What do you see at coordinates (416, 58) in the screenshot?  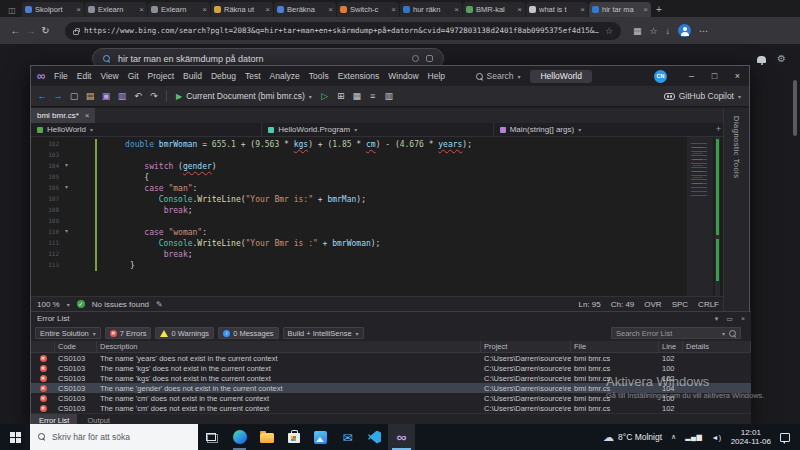 I see `voice-search-icon` at bounding box center [416, 58].